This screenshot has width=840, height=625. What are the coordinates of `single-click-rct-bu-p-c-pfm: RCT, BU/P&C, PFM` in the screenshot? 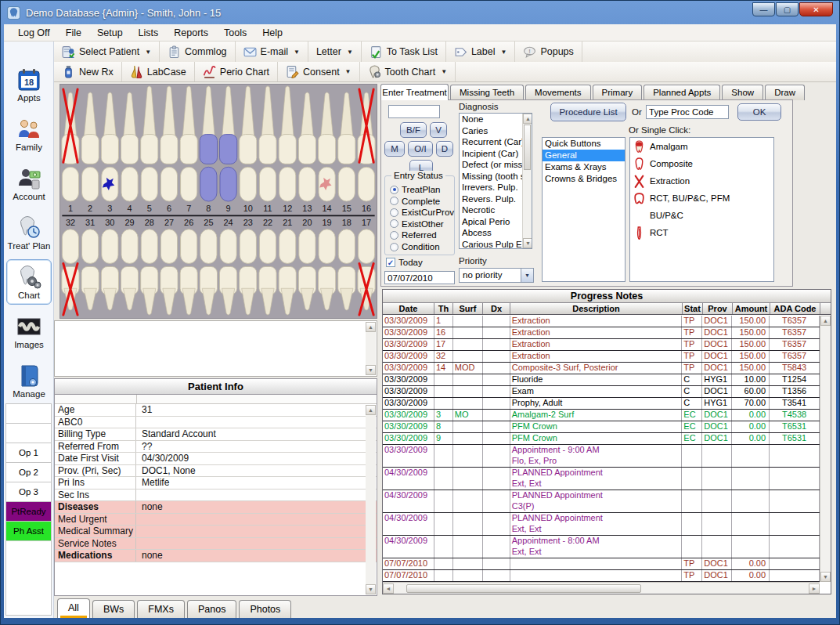 It's located at (701, 198).